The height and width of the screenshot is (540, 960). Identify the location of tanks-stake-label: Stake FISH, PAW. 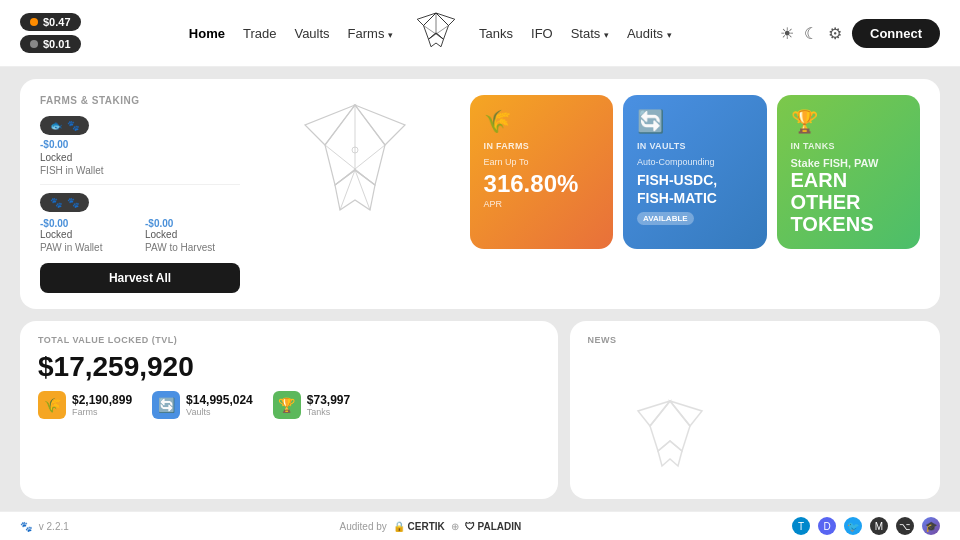
(848, 163).